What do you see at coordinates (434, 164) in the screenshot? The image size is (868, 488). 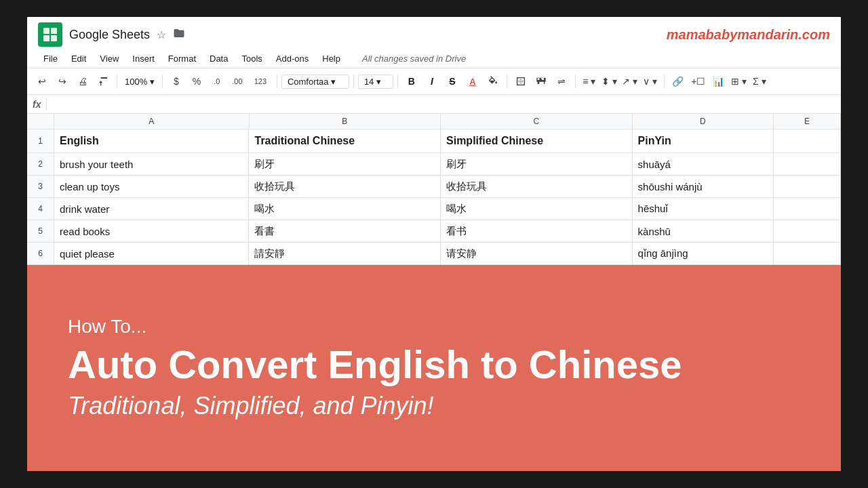 I see `row-2: 2 brush your teeth 刷牙 刷牙 shuāyá` at bounding box center [434, 164].